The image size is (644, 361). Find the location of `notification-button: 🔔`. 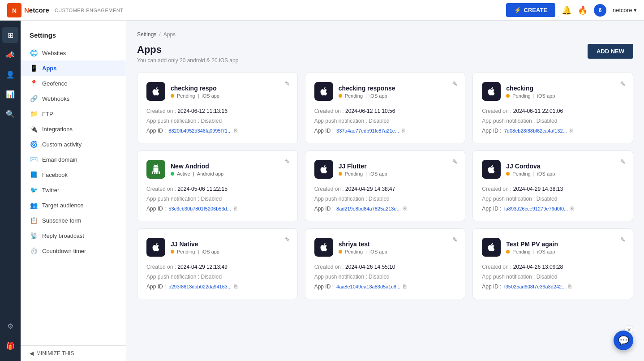

notification-button: 🔔 is located at coordinates (567, 10).